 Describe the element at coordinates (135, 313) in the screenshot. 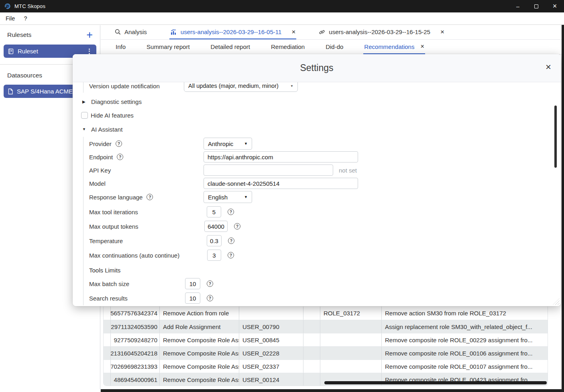

I see `cell-id: 56577576342374` at that location.